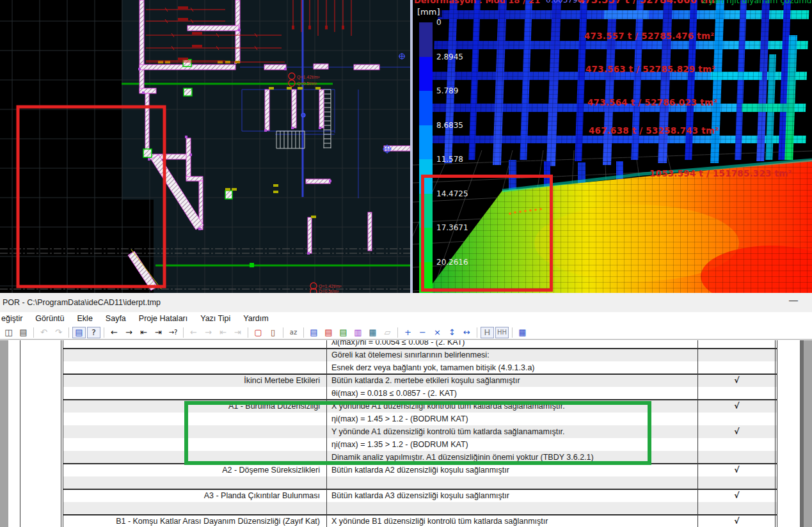  I want to click on force-label: 473.563 t / 52785.829 tm², so click(650, 69).